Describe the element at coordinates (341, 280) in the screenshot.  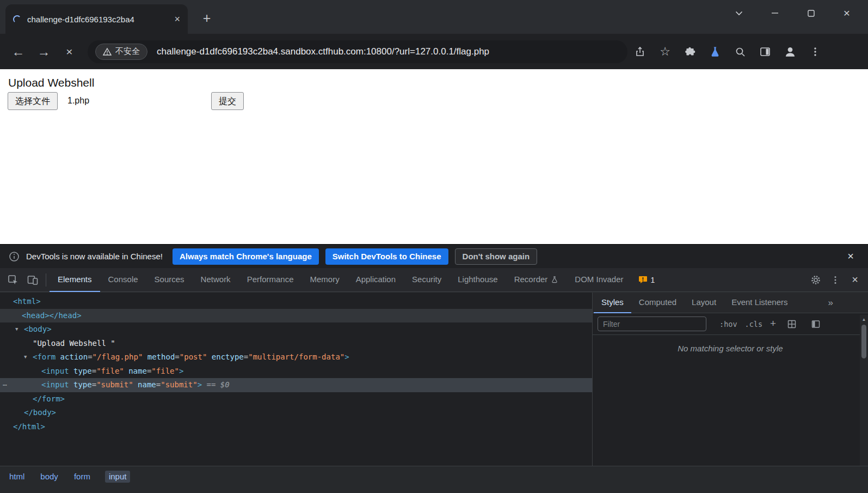
I see `devtools-tabs: ElementsConsoleSourcesNetworkPerformance…` at that location.